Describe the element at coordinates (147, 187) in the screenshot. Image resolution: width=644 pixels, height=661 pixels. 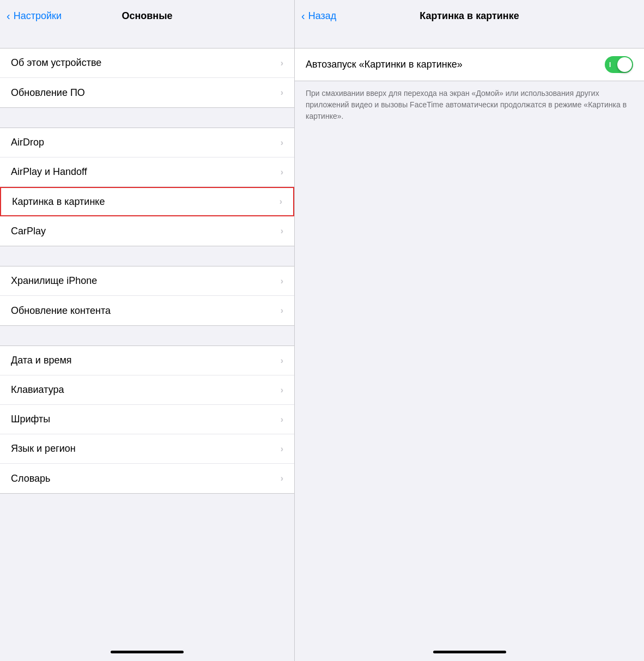
I see `section-connectivity: AirDrop › AirPlay и Handoff › Картинка в…` at that location.